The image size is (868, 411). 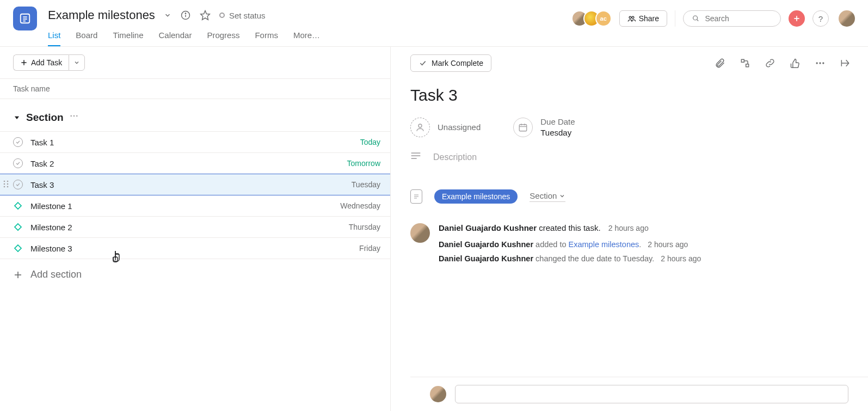 What do you see at coordinates (434, 23) in the screenshot?
I see `app-header: Example milestones Set status List Board…` at bounding box center [434, 23].